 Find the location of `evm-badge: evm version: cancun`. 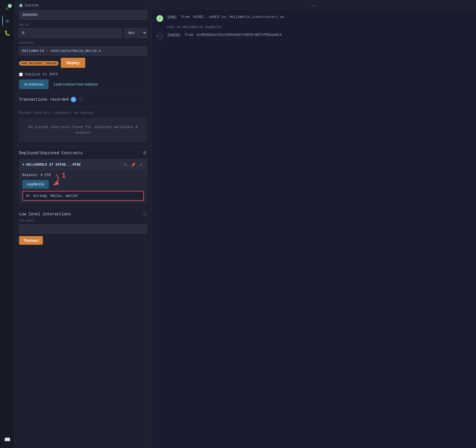

evm-badge: evm version: cancun is located at coordinates (39, 63).